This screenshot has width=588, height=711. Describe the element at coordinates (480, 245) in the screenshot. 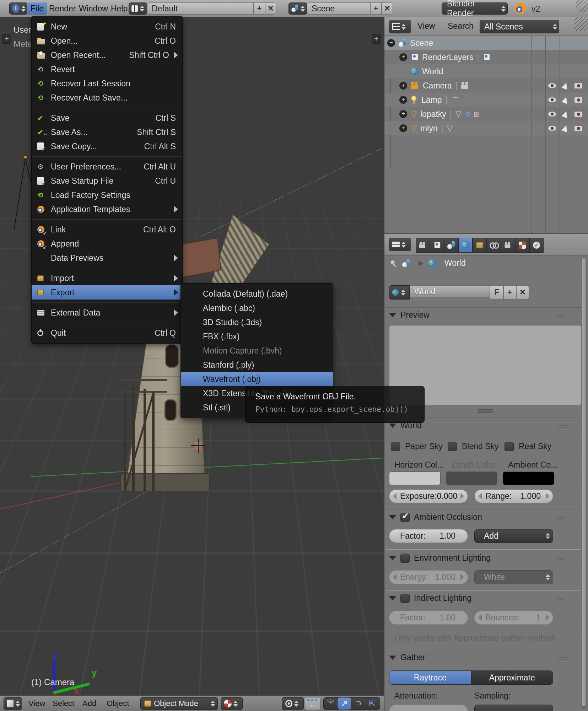

I see `tab-object` at that location.